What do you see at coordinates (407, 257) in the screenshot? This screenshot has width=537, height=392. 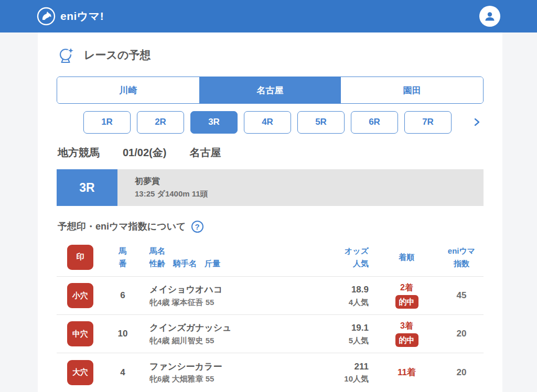 I see `header-result: 着順` at bounding box center [407, 257].